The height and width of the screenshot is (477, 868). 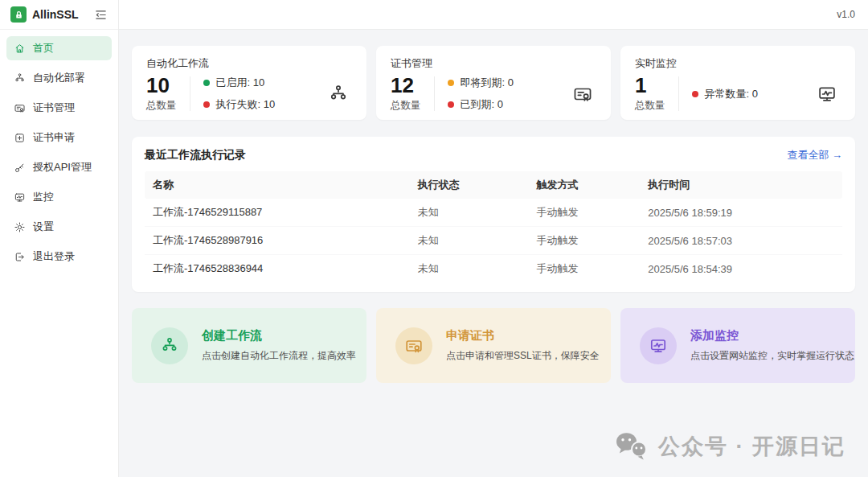 I want to click on action-title: 创建工作流, so click(x=279, y=336).